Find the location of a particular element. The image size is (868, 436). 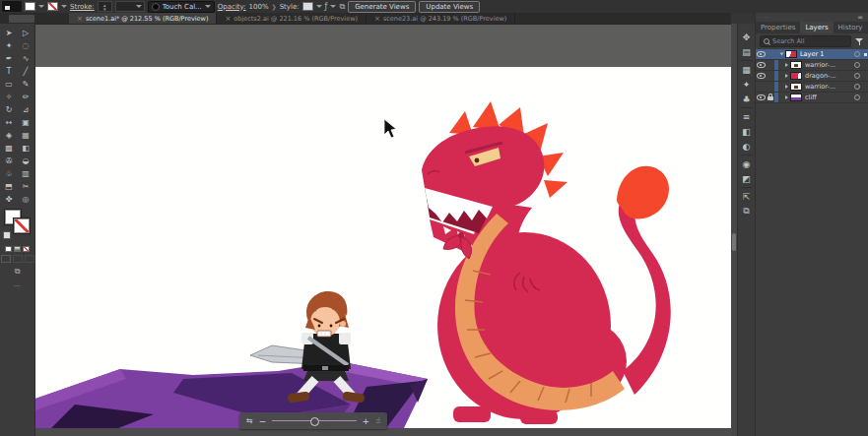

eyedropper-tool-icon: ✇ is located at coordinates (10, 161).